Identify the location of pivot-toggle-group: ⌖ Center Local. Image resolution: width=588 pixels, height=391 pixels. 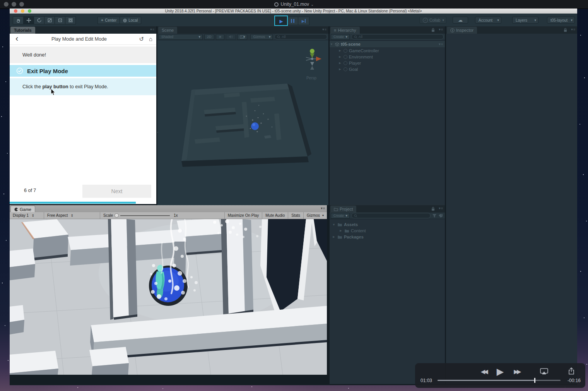
(119, 20).